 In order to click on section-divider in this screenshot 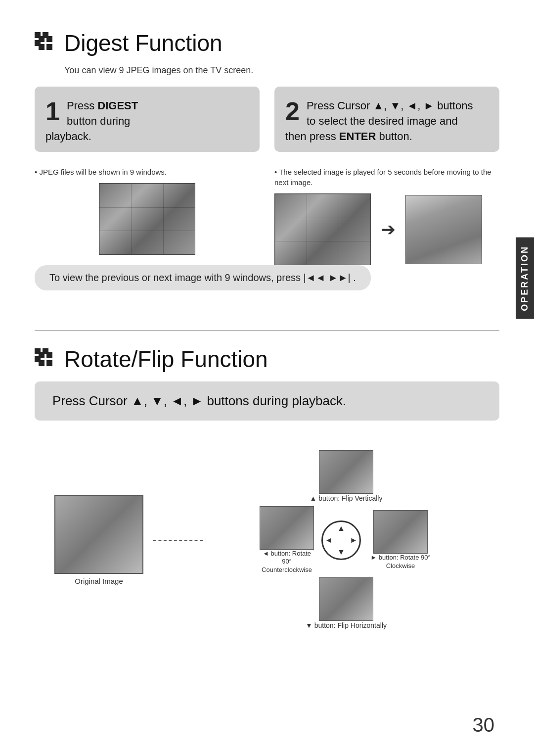, I will do `click(267, 331)`.